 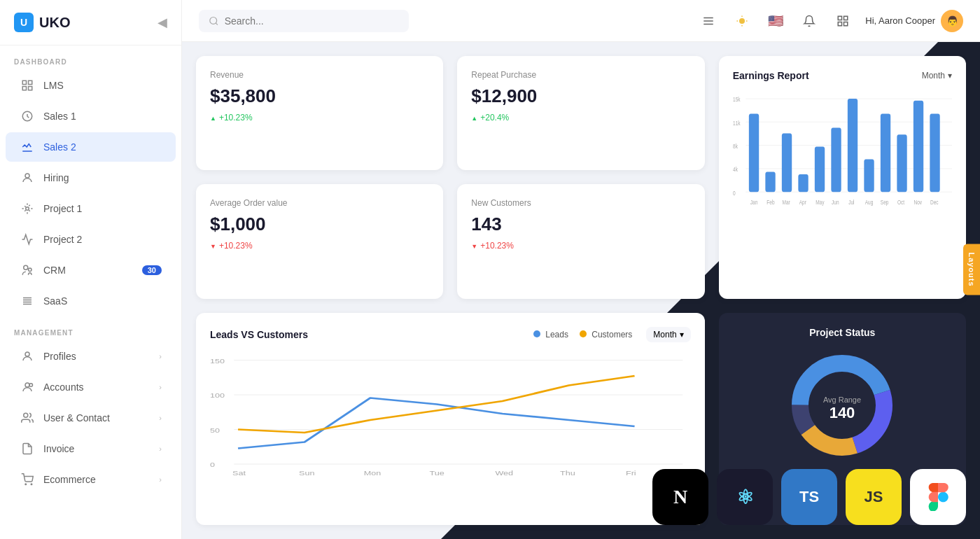 What do you see at coordinates (952, 21) in the screenshot?
I see `user-avatar: 👨` at bounding box center [952, 21].